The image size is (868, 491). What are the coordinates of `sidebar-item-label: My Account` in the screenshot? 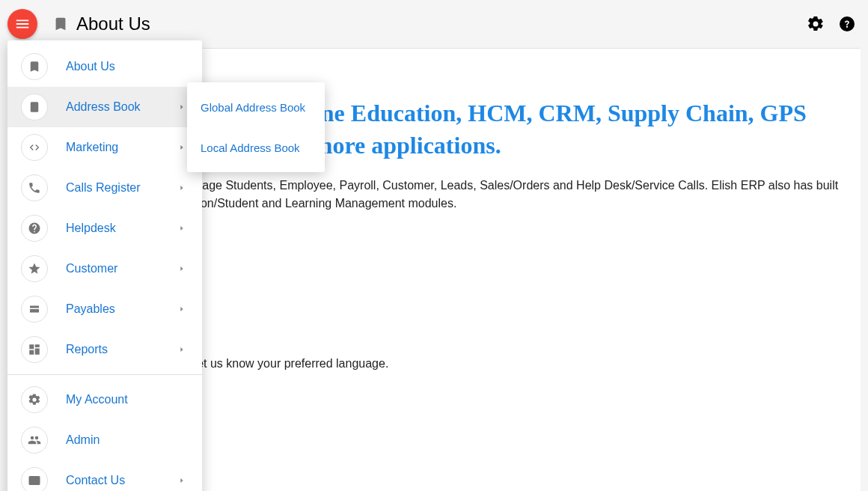 It's located at (97, 400).